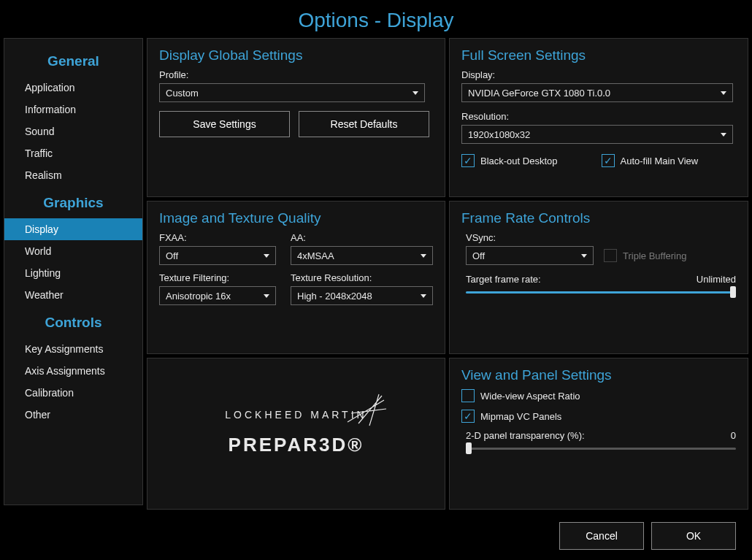  Describe the element at coordinates (225, 124) in the screenshot. I see `save-settings-button: Save Settings` at that location.